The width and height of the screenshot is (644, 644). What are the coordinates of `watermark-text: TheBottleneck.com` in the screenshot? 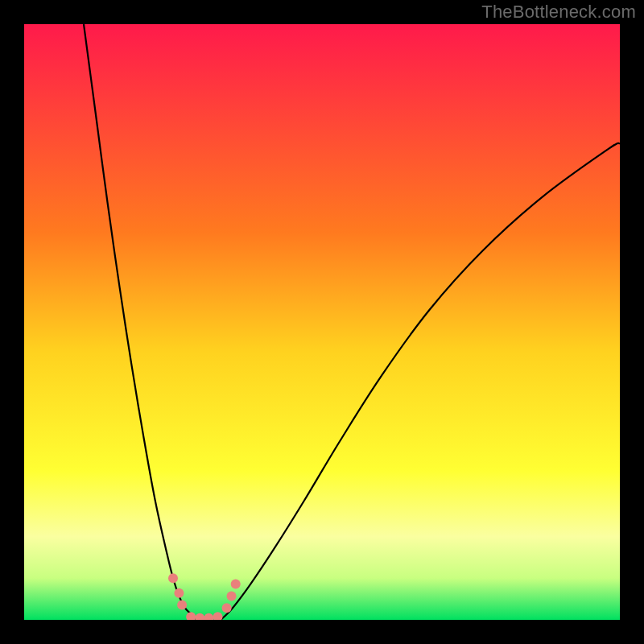 It's located at (559, 12).